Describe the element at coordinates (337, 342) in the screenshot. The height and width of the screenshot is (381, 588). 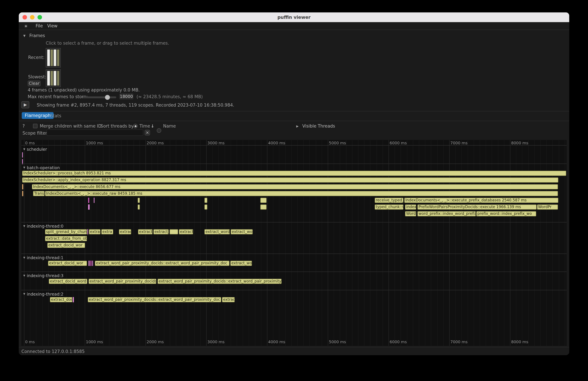
I see `axis-tick: 5000 ms` at that location.